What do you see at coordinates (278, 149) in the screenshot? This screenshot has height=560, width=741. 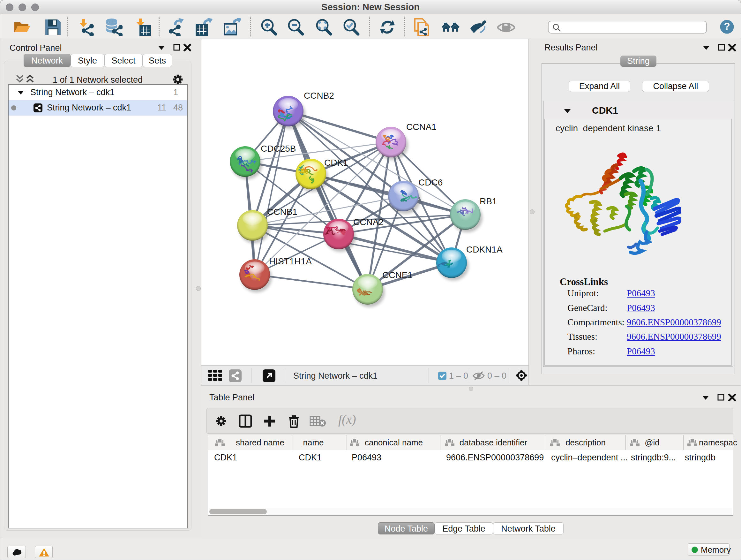 I see `svg-text: CDC25B` at bounding box center [278, 149].